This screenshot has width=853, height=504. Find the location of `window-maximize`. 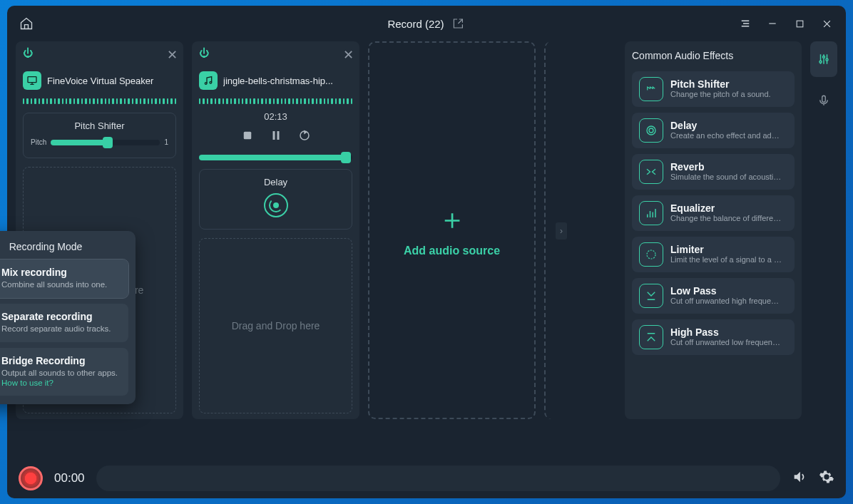

window-maximize is located at coordinates (800, 24).